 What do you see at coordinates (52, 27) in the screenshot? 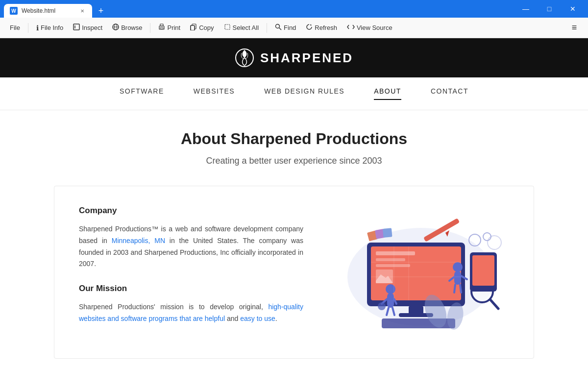
I see `fileinfo-label: File Info` at bounding box center [52, 27].